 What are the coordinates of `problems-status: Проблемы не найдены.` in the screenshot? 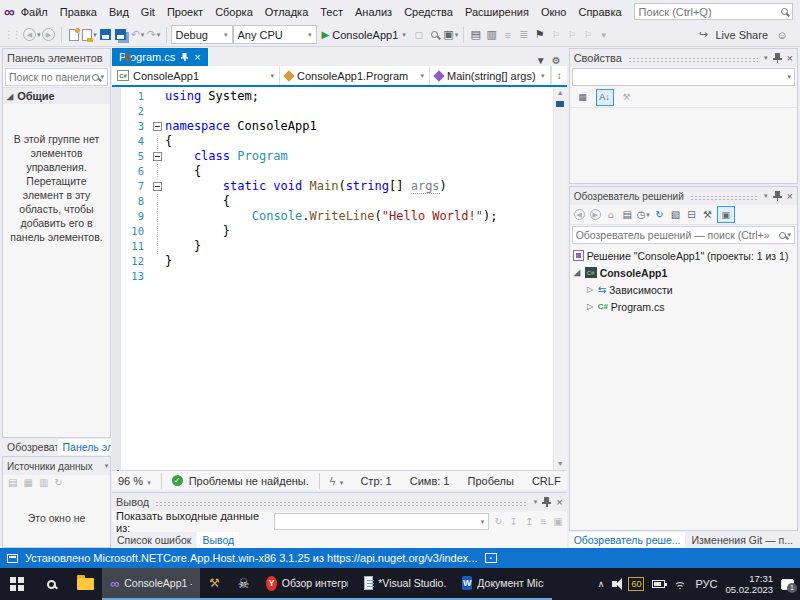 It's located at (249, 481).